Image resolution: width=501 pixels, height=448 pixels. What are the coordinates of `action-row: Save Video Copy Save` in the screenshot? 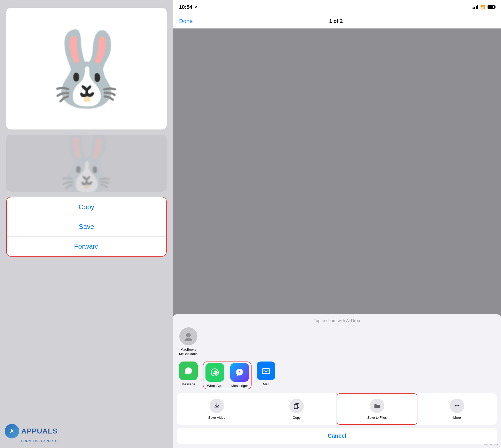 It's located at (337, 409).